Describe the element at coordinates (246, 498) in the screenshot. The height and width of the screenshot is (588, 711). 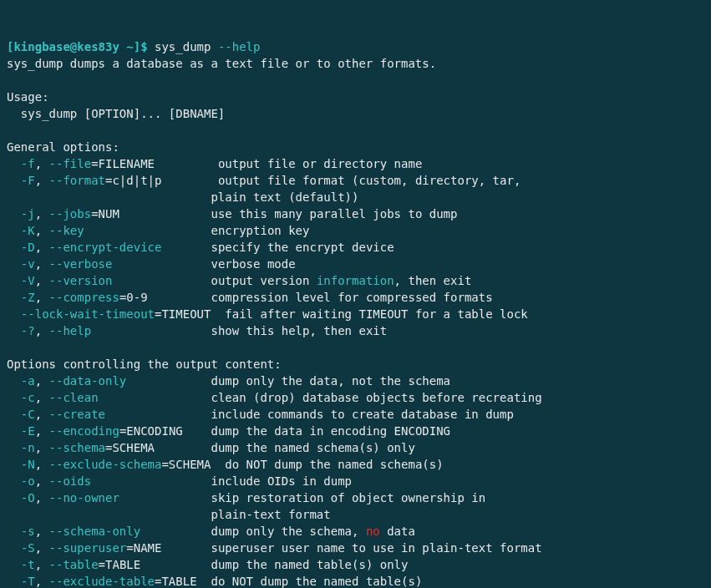
I see `option-no-owner: -O, --no-owner skip restoration of objec…` at that location.